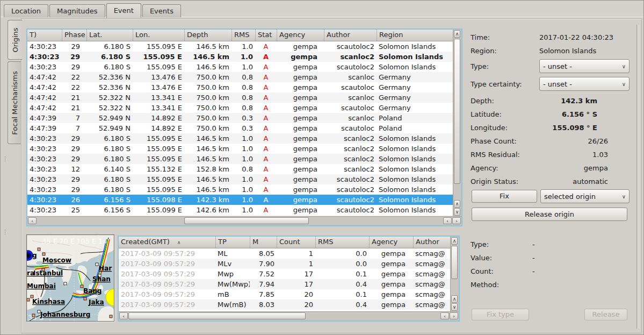 The height and width of the screenshot is (335, 644). What do you see at coordinates (233, 242) in the screenshot?
I see `column-header-tp: TP` at bounding box center [233, 242].